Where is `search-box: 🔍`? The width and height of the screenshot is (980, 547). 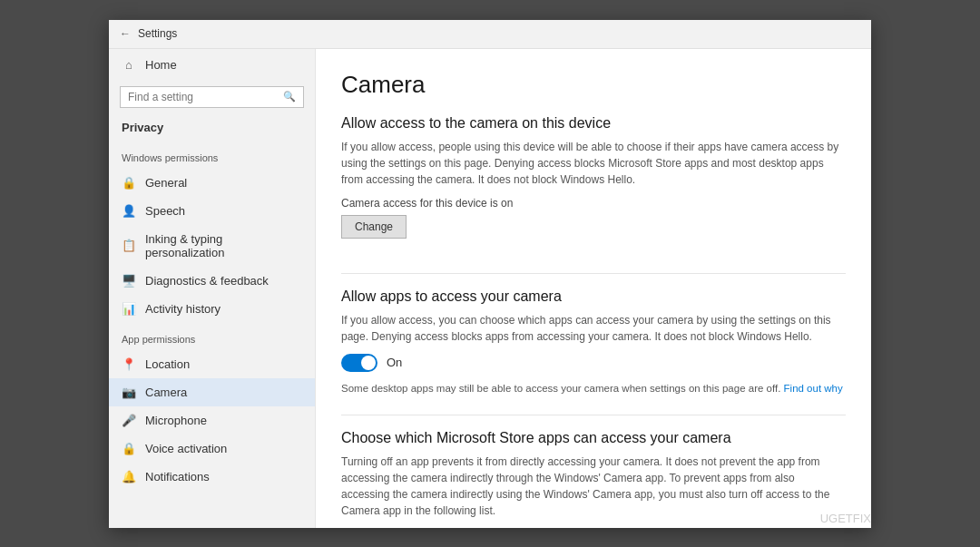 search-box: 🔍 is located at coordinates (212, 97).